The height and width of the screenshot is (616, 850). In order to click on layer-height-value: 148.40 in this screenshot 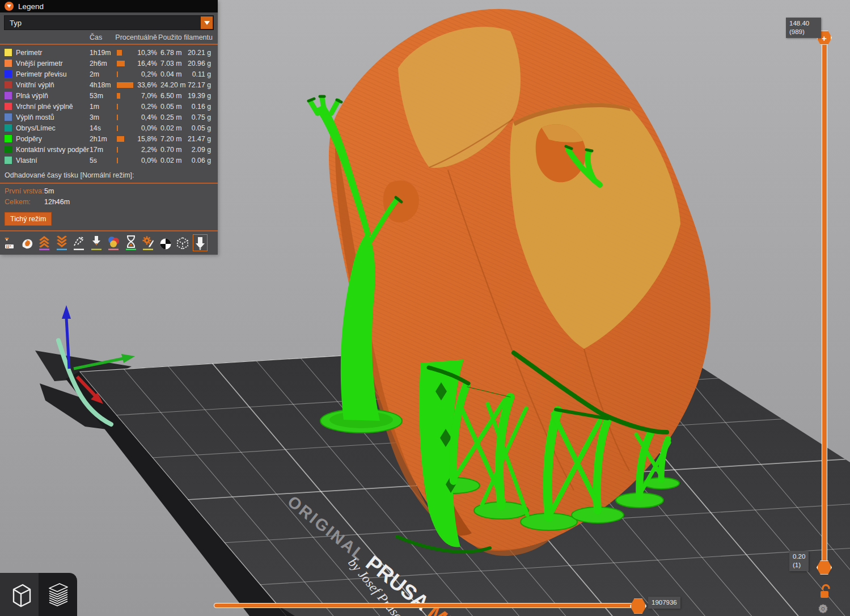, I will do `click(804, 24)`.